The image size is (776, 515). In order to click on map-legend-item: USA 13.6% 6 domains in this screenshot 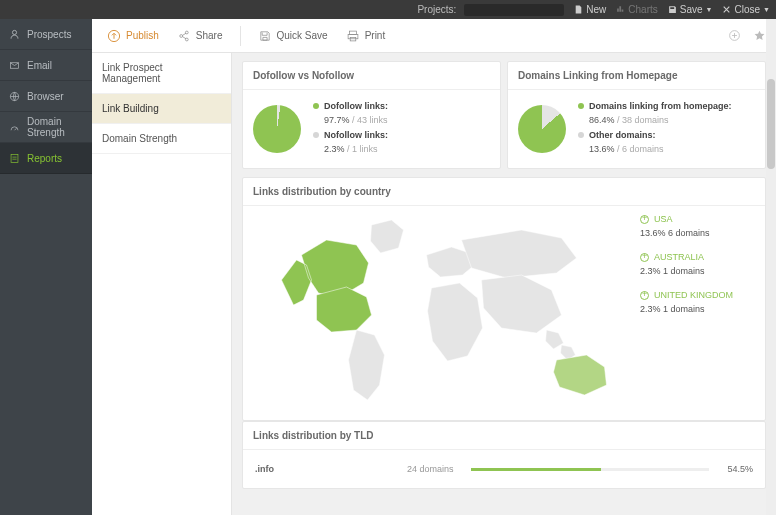, I will do `click(698, 226)`.